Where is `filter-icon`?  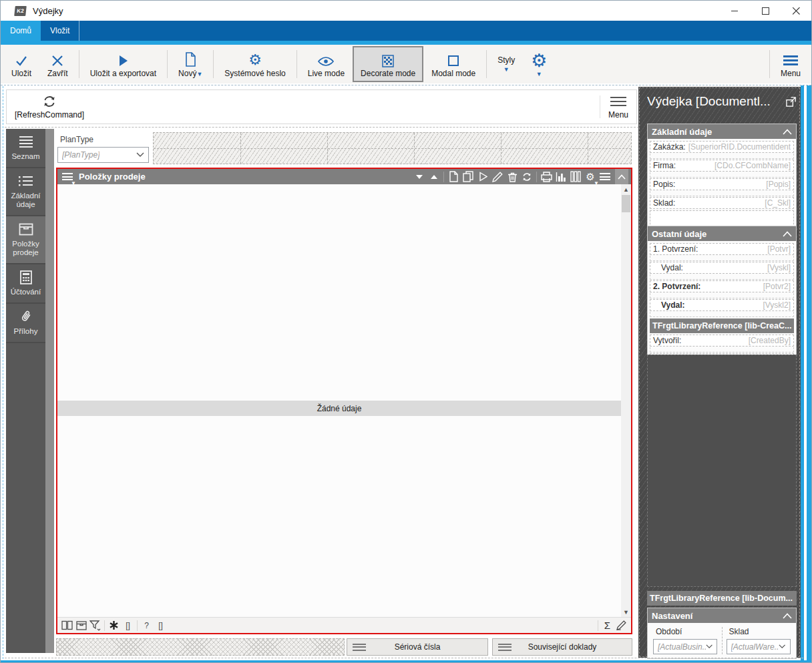
filter-icon is located at coordinates (95, 626).